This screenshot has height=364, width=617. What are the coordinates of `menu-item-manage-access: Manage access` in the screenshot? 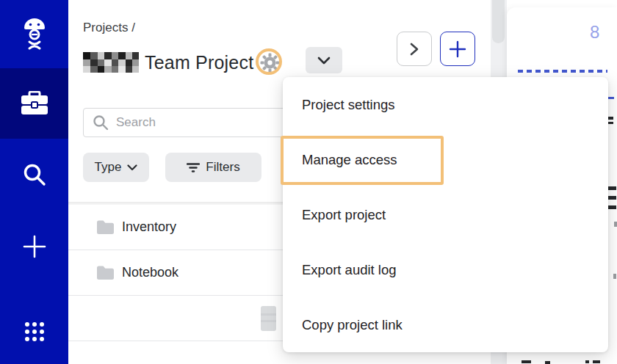 It's located at (445, 160).